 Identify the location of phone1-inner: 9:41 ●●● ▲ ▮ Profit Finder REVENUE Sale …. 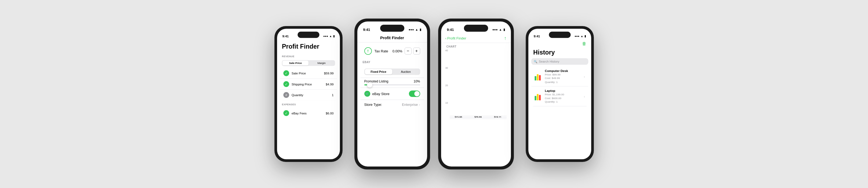
(309, 94).